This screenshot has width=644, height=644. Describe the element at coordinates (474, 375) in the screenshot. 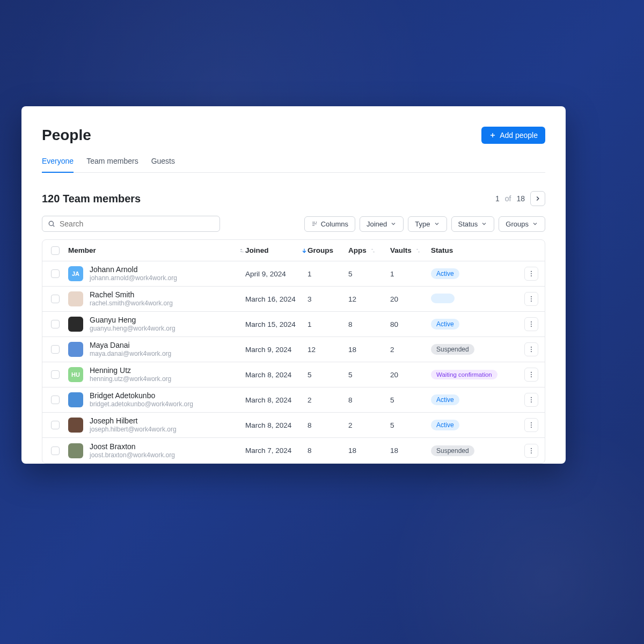

I see `status-cell: Waiting confirmation` at that location.